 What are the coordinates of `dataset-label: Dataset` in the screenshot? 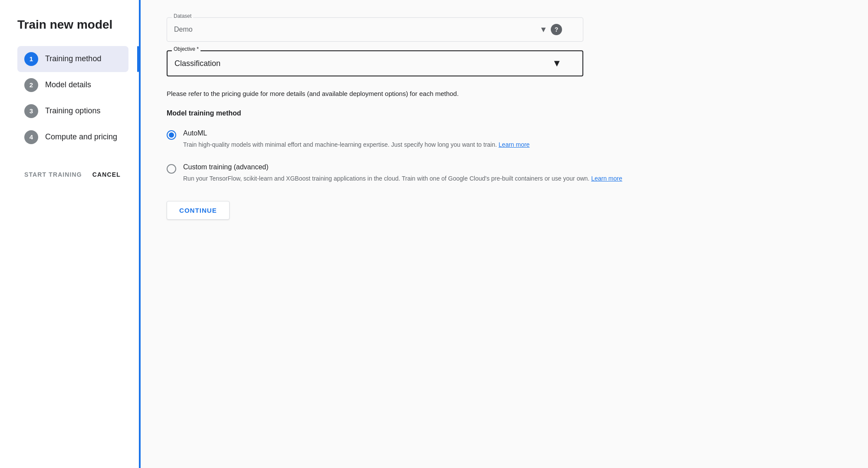 It's located at (182, 16).